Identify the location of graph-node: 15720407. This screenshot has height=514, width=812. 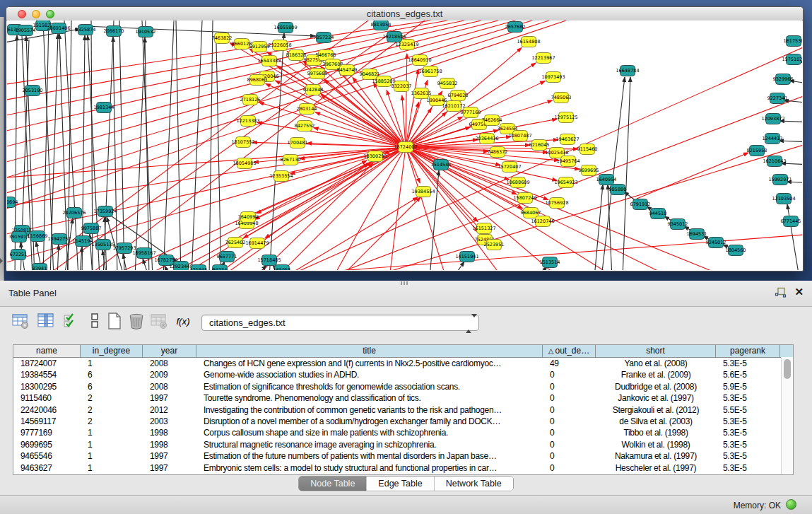
(509, 167).